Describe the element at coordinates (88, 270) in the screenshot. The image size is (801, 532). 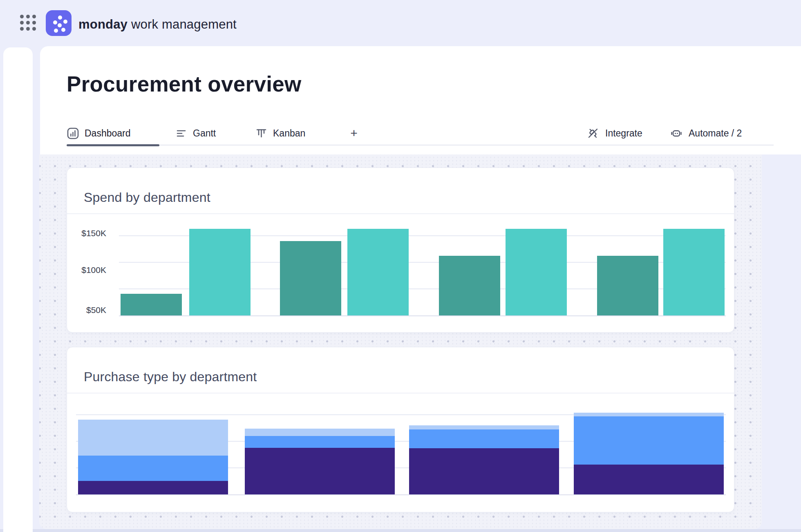
I see `y-axis-tick-label: $100K` at that location.